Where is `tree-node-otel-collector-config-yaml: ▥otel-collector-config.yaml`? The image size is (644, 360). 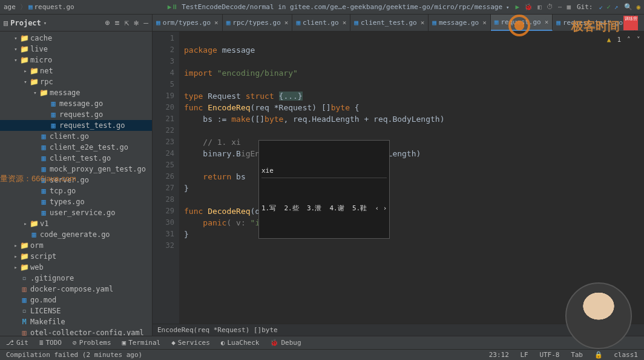 tree-node-otel-collector-config-yaml: ▥otel-collector-config.yaml is located at coordinates (76, 332).